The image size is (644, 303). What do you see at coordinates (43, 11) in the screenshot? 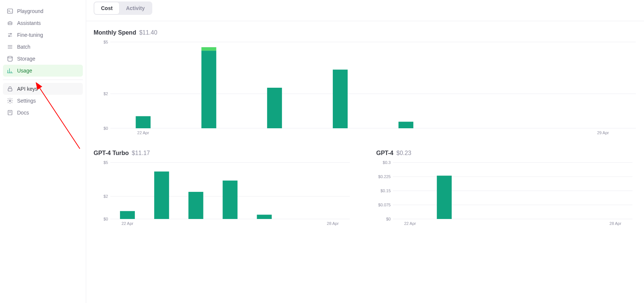
I see `sidebar-item-playground: Playground` at bounding box center [43, 11].